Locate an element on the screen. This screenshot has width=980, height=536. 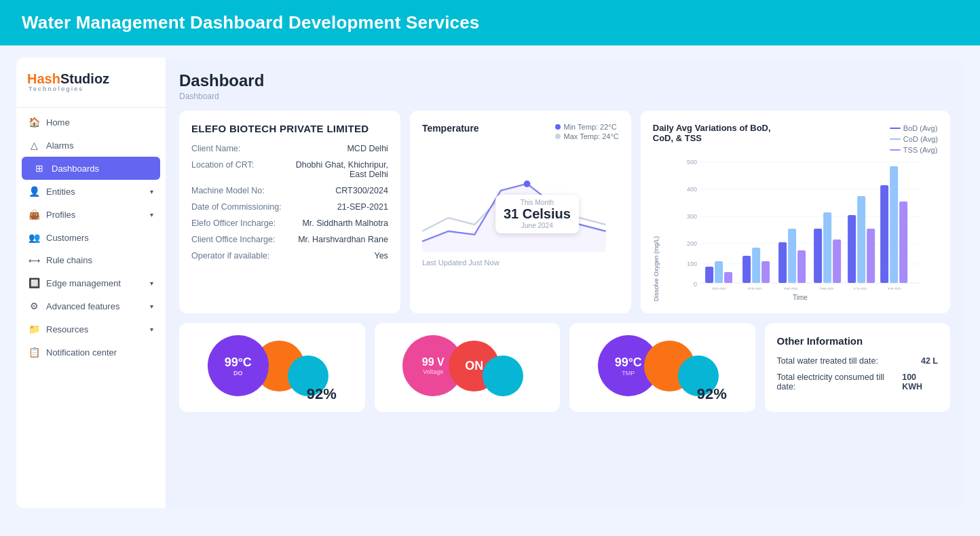
sidebar-item-rule-chains: ⟷ Rule chains is located at coordinates (91, 261).